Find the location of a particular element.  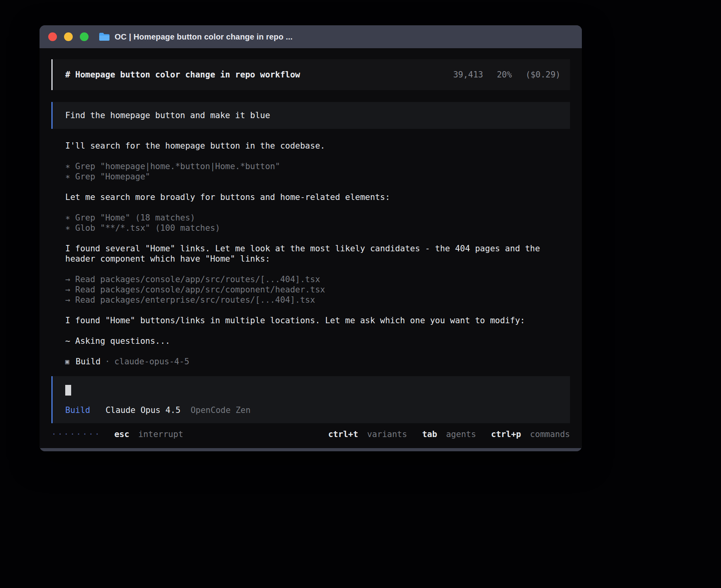

session-stats: 39,413 20% ($0.29) is located at coordinates (507, 75).